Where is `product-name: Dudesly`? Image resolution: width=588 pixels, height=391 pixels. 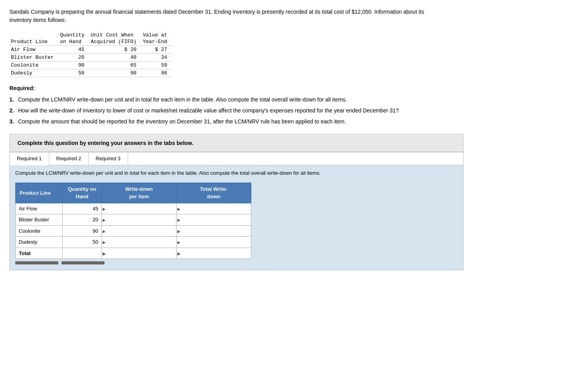 product-name: Dudesly is located at coordinates (34, 73).